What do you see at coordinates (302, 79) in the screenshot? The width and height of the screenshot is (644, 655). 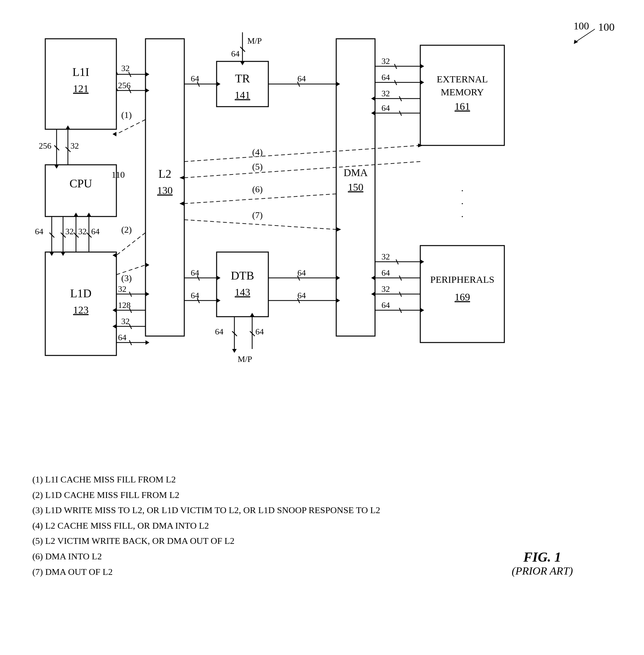 I see `bus-64-tr-dma: 64` at bounding box center [302, 79].